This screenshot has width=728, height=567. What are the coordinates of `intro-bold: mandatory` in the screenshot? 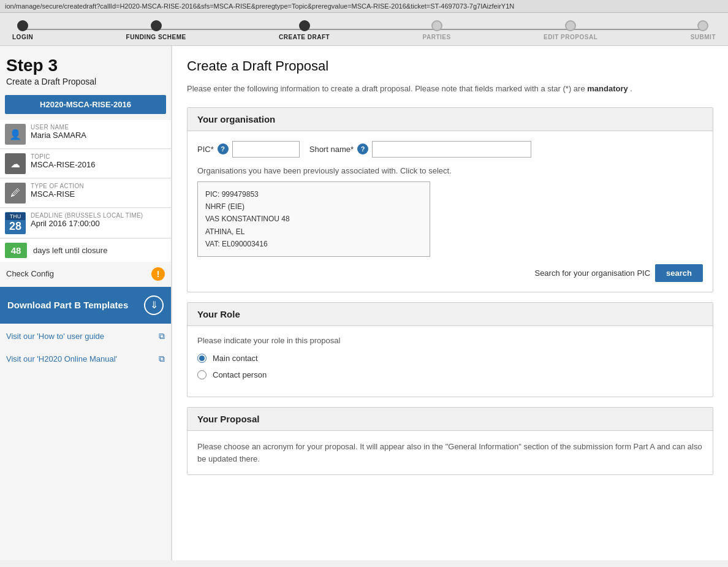 It's located at (607, 88).